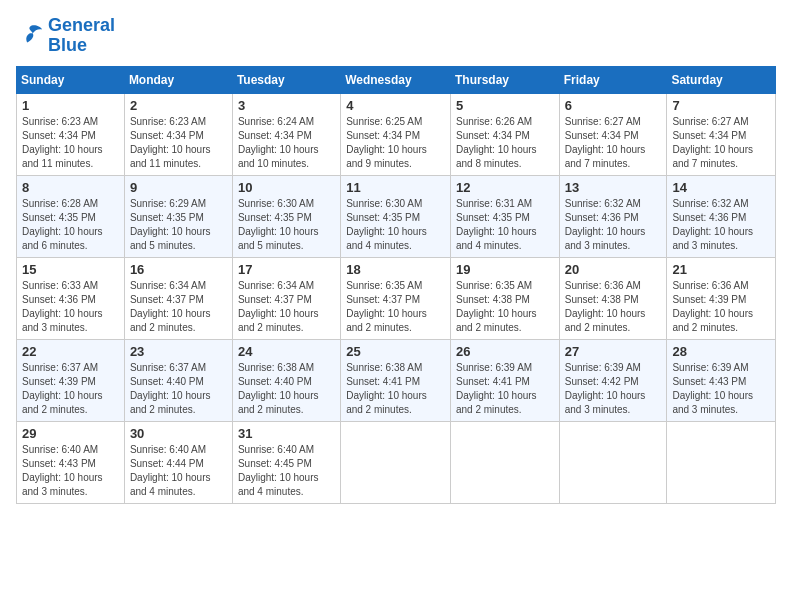 Image resolution: width=792 pixels, height=612 pixels. What do you see at coordinates (396, 307) in the screenshot?
I see `day-detail: Sunrise: 6:35 AMSunset: 4:37 PMDaylight:…` at bounding box center [396, 307].